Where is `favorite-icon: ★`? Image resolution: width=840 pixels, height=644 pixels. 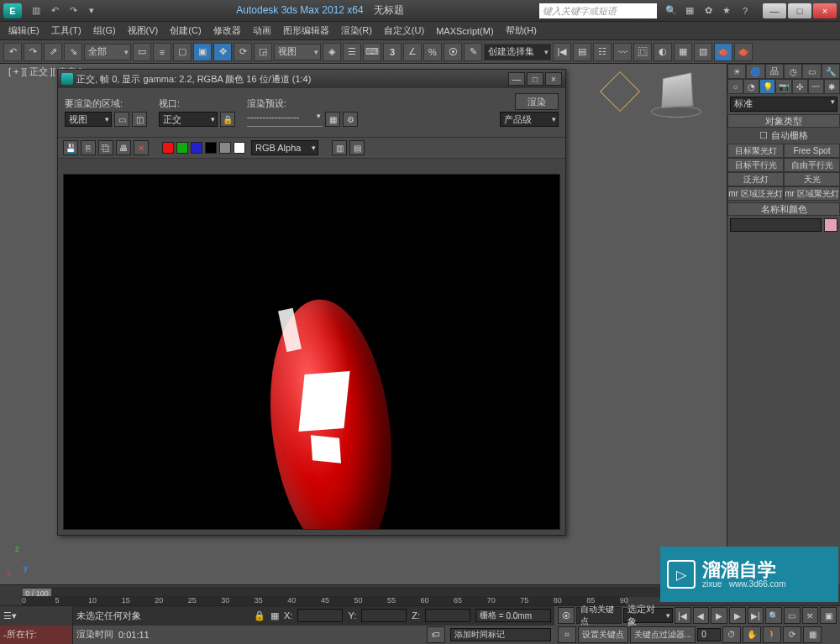 favorite-icon: ★ is located at coordinates (727, 11).